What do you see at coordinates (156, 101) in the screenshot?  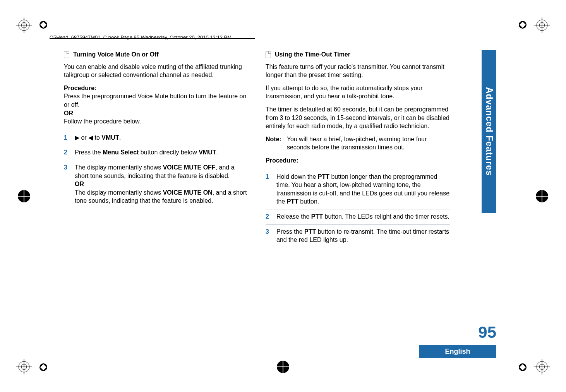 I see `procedure-text: Press the preprogrammed Voice Mute butto…` at bounding box center [156, 101].